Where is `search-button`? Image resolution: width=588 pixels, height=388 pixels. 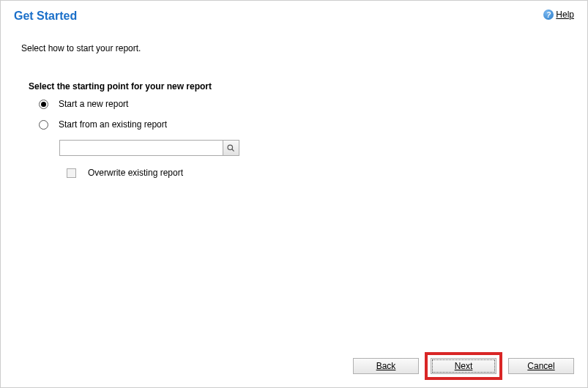
search-button is located at coordinates (231, 148).